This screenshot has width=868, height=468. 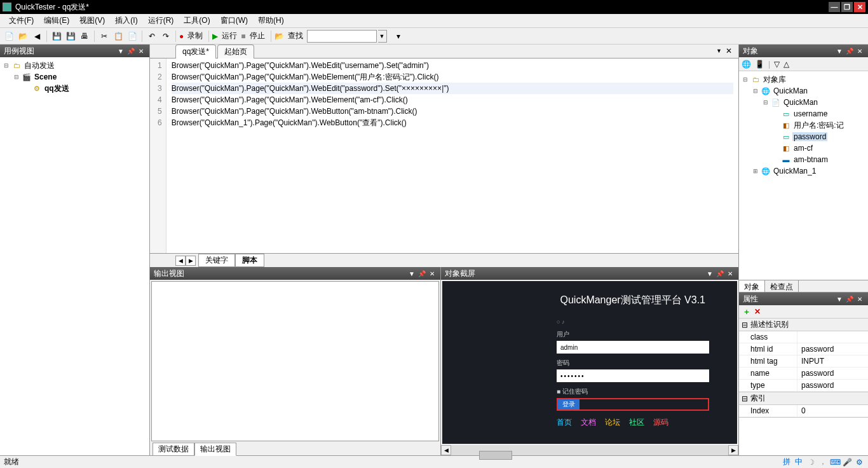 What do you see at coordinates (847, 7) in the screenshot?
I see `maximize-button: ❐` at bounding box center [847, 7].